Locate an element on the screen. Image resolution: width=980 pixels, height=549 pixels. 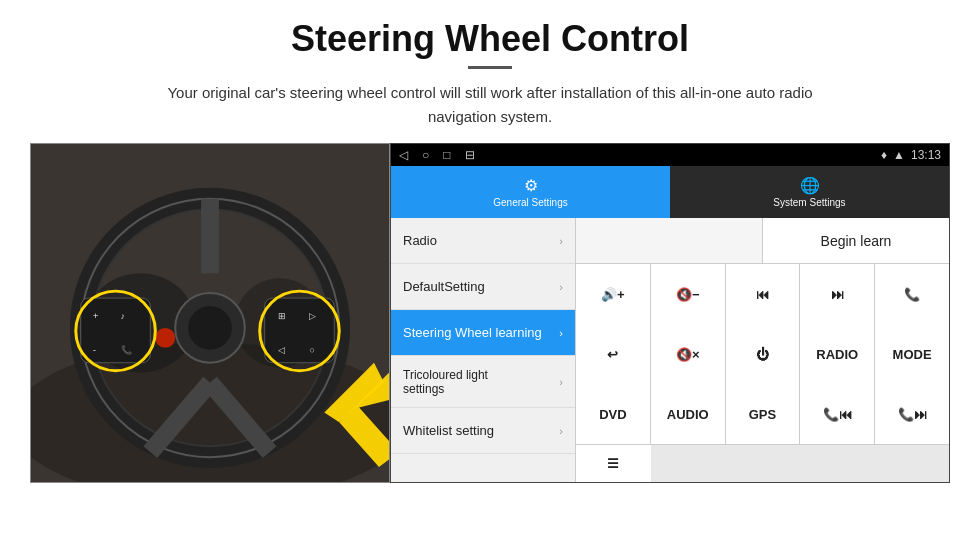
menu-item-whitelist: Whitelist setting › is located at coordinates (483, 431).